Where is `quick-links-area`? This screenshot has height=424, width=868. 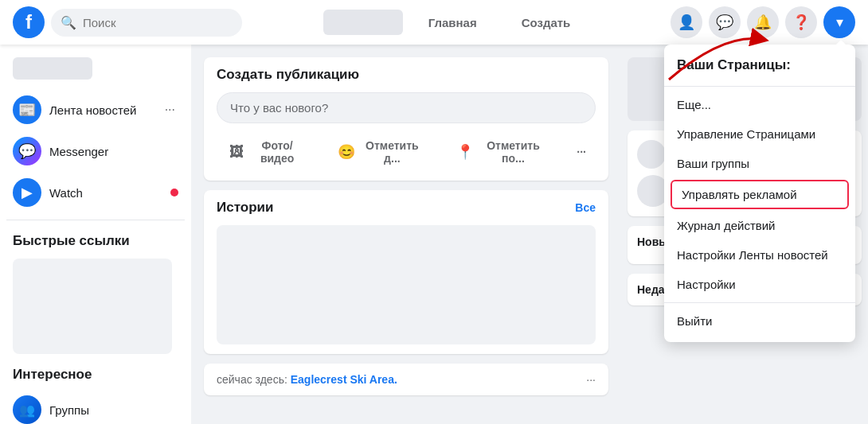 quick-links-area is located at coordinates (92, 306).